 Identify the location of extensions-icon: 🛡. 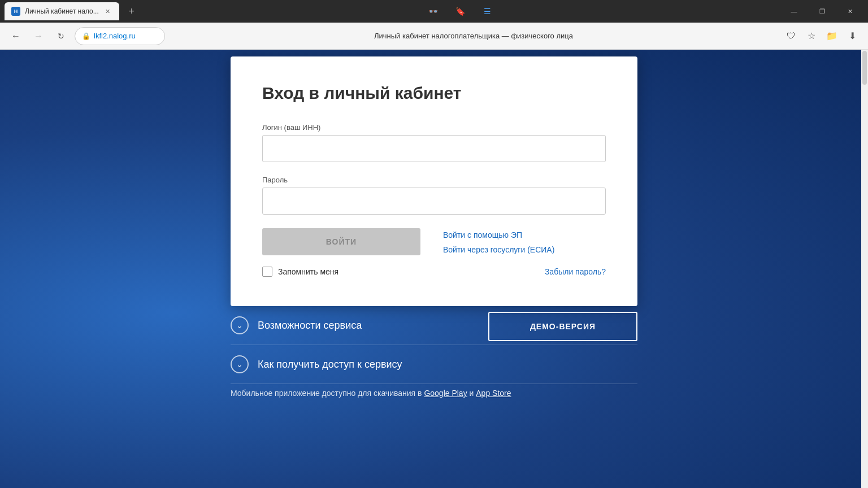
(791, 36).